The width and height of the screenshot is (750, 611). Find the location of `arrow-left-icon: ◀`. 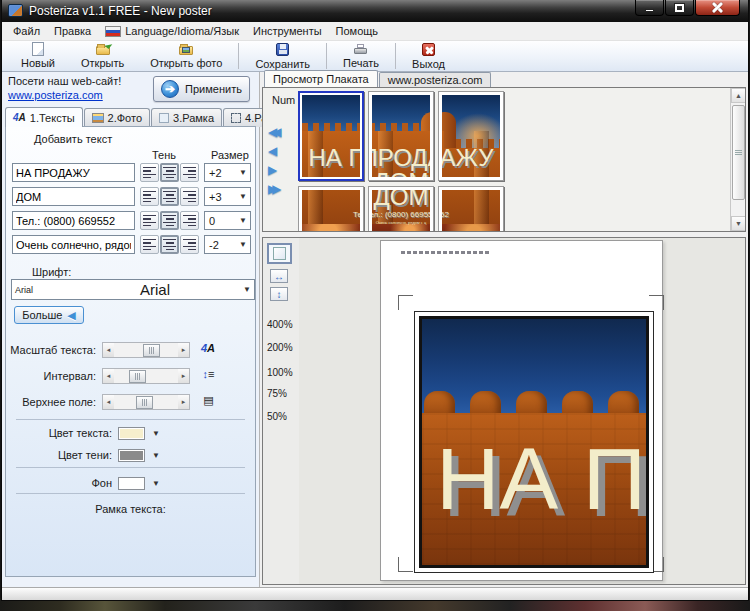

arrow-left-icon: ◀ is located at coordinates (71, 316).